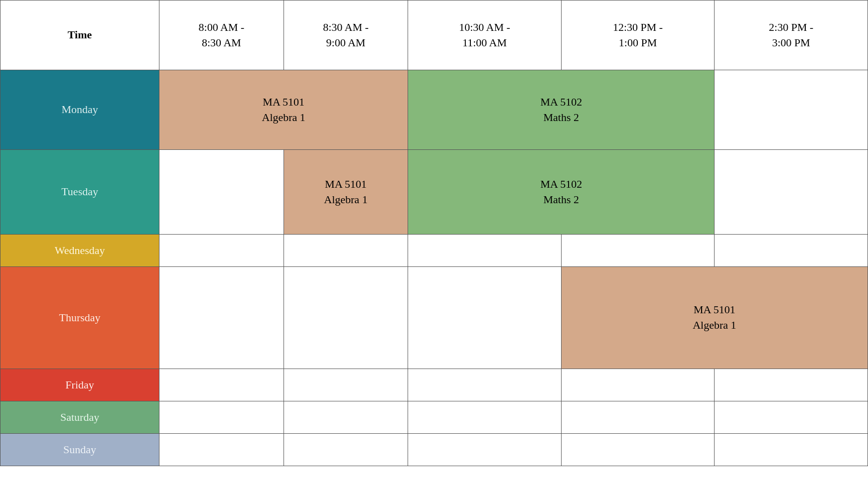 This screenshot has height=502, width=868. Describe the element at coordinates (791, 35) in the screenshot. I see `col-header-5: 2:30 PM -3:00 PM` at that location.